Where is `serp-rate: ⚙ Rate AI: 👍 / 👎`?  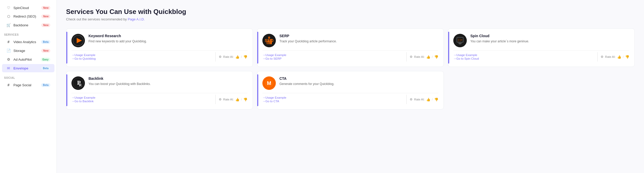 serp-rate: ⚙ Rate AI: 👍 / 👎 is located at coordinates (424, 57).